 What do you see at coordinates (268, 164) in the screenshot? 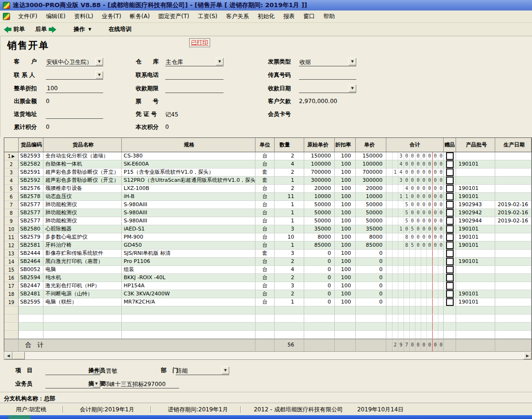
I see `table-row: 2SB2582自助体检一体机SK-E600A台41000001001000004…` at bounding box center [268, 164].